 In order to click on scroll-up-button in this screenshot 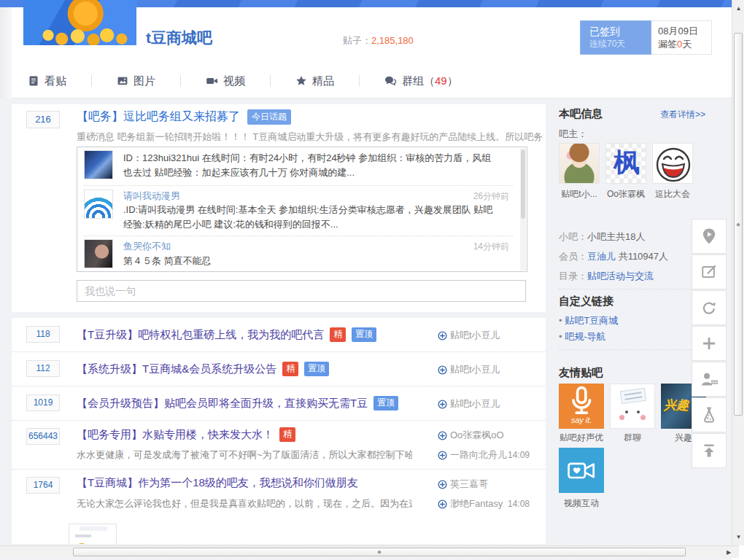, I will do `click(738, 8)`.